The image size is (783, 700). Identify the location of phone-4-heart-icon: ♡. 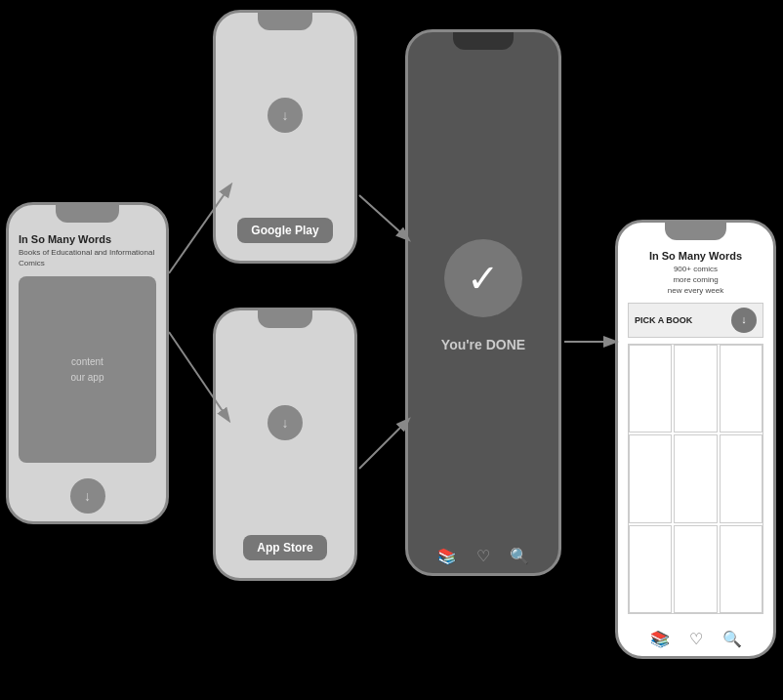
(483, 556).